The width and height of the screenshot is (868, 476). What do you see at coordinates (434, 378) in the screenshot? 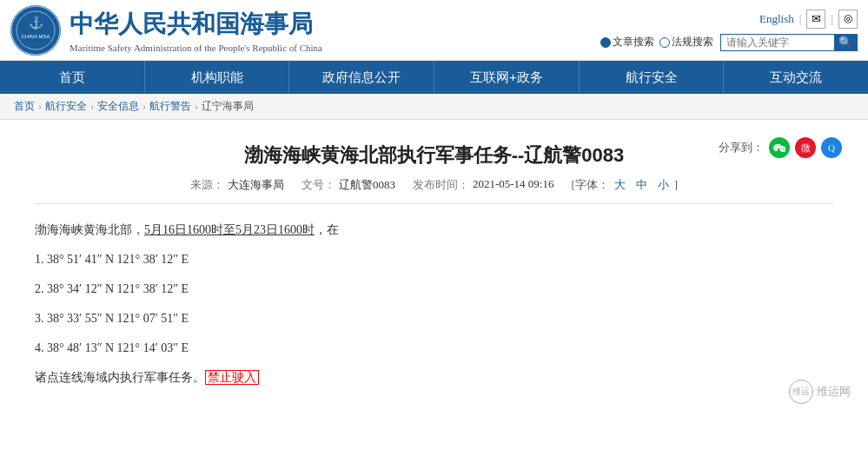
I see `article-conclusion: 诸点连线海域内执行军事任务。禁止驶入` at bounding box center [434, 378].